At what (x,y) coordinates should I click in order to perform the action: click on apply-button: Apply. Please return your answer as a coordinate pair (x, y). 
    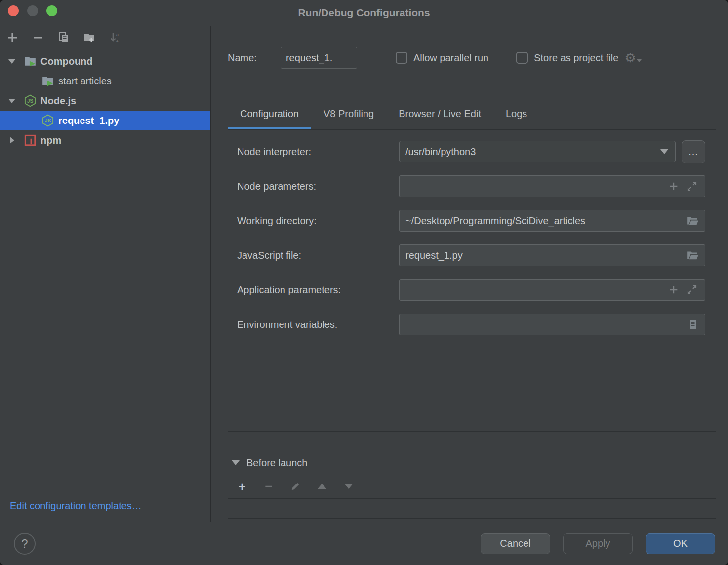
    Looking at the image, I should click on (598, 544).